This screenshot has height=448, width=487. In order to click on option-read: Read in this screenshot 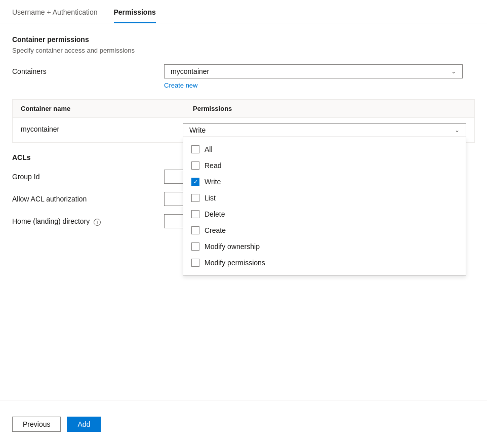, I will do `click(324, 166)`.